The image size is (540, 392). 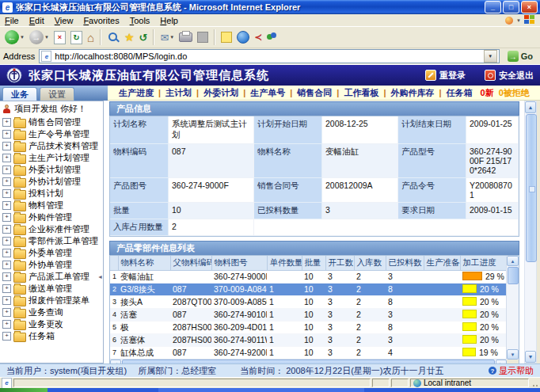 I want to click on sidebar-item: +业务查询, so click(x=51, y=312).